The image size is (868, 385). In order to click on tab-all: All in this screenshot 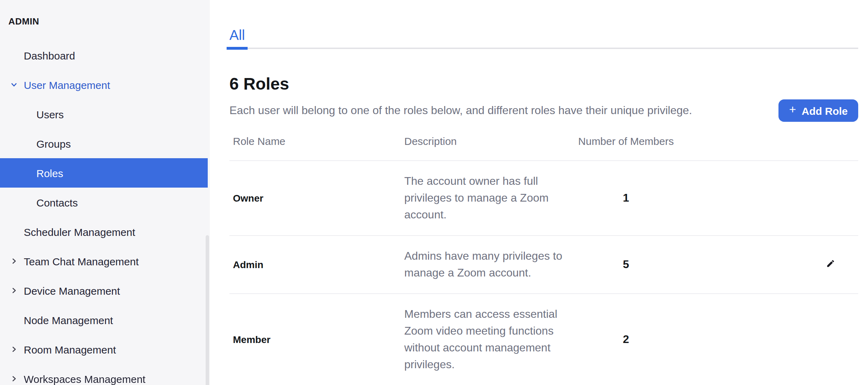, I will do `click(237, 38)`.